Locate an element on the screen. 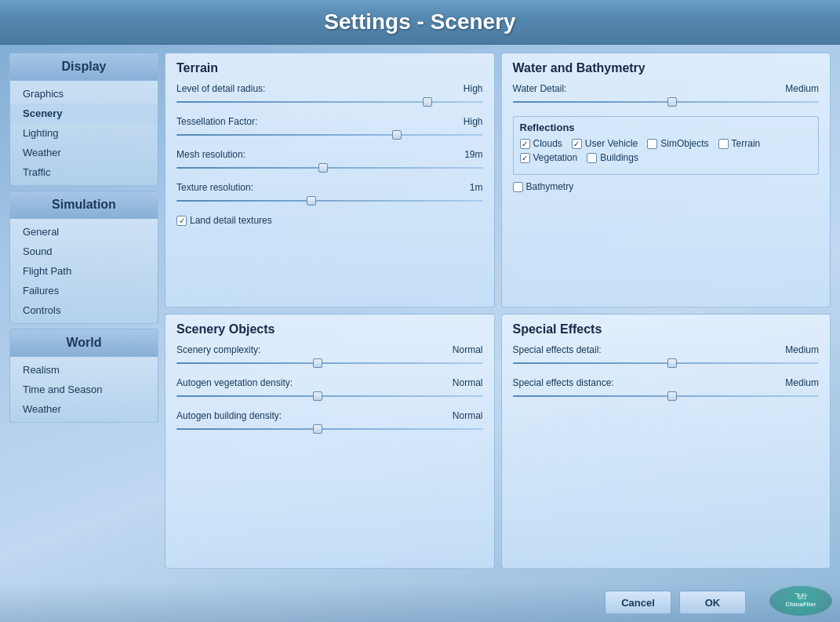 The height and width of the screenshot is (622, 840). sidebar: Display Graphics Scenery Lighting Weathe… is located at coordinates (84, 311).